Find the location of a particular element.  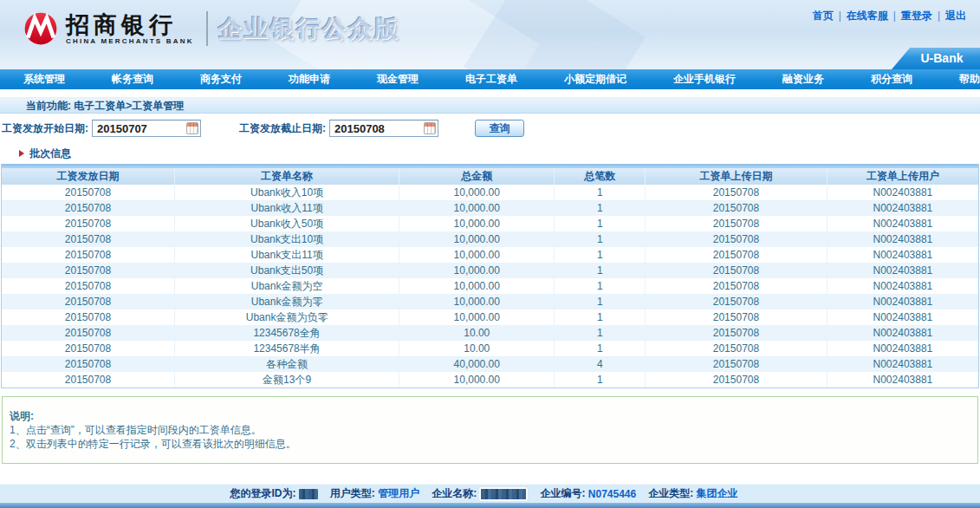

batch-info-section: 批次信息 is located at coordinates (499, 153).